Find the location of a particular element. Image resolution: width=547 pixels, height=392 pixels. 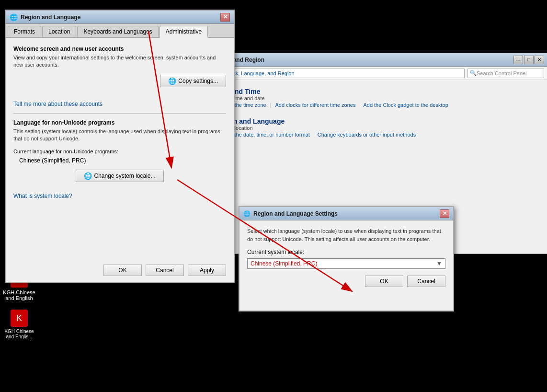

category-region-lang: 🌐 Region and Language Change location Ch… is located at coordinates (364, 127).